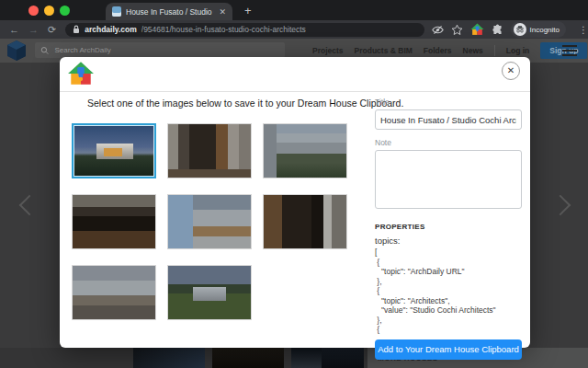 The width and height of the screenshot is (588, 368). Describe the element at coordinates (473, 51) in the screenshot. I see `nav-item-news: News` at that location.